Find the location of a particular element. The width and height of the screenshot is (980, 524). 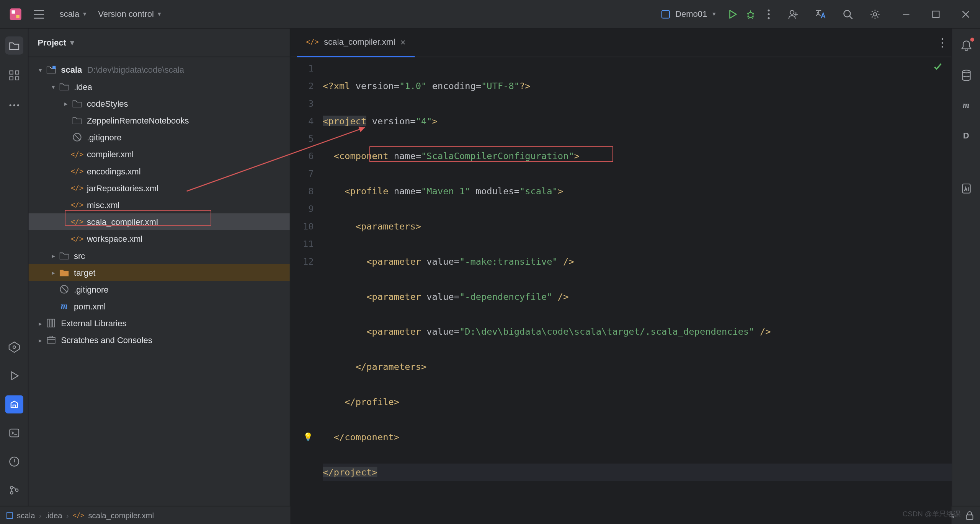

run-config-selector: Demo01 ▾ is located at coordinates (688, 14).